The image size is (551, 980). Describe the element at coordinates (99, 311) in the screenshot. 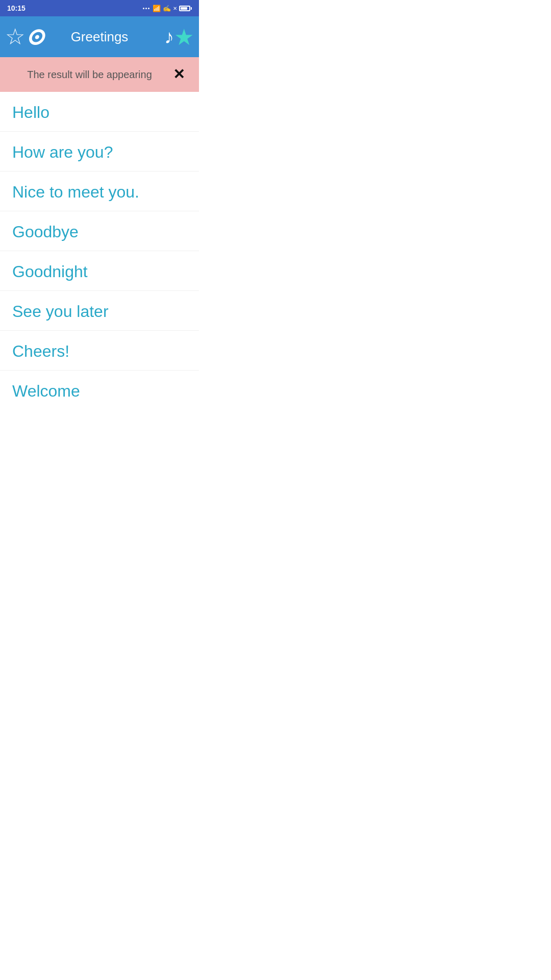

I see `list-item: See you later` at that location.